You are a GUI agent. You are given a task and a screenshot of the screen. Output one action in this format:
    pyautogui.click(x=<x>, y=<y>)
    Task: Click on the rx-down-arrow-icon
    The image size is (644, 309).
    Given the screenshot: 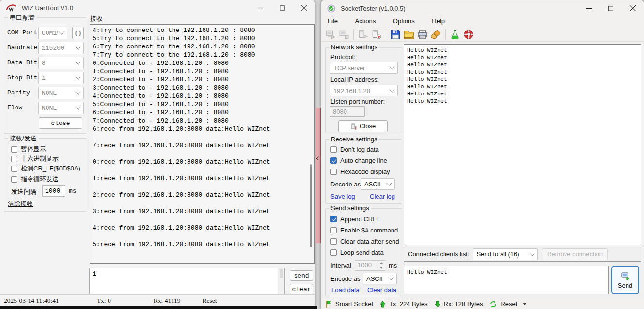 What is the action you would take?
    pyautogui.click(x=438, y=304)
    